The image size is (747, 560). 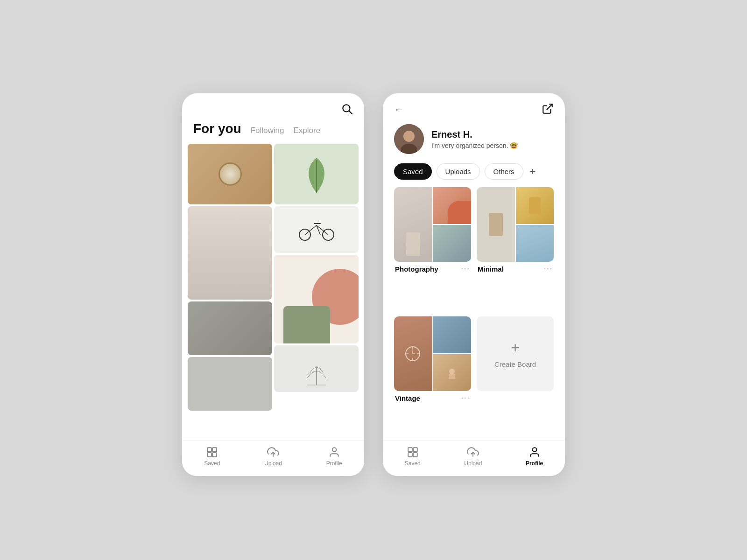 What do you see at coordinates (230, 329) in the screenshot?
I see `image-furniture` at bounding box center [230, 329].